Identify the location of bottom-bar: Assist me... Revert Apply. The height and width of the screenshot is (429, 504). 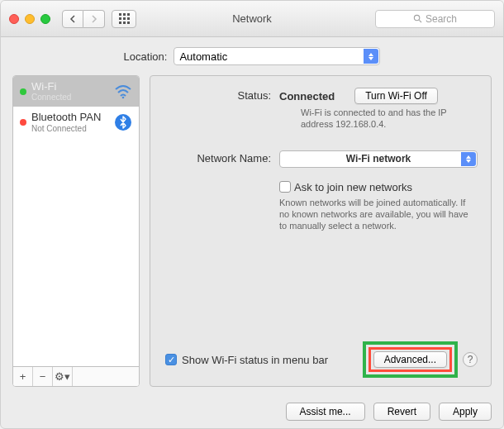
(252, 412).